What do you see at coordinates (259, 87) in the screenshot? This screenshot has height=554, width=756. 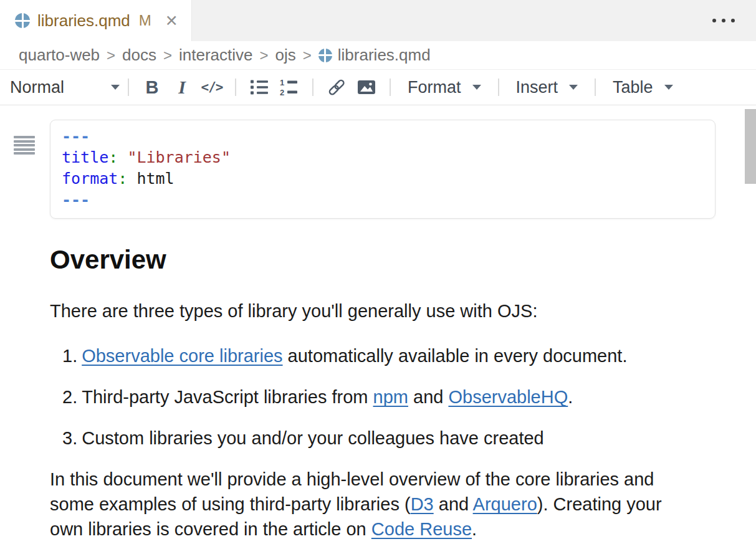 I see `bulleted-list-icon` at bounding box center [259, 87].